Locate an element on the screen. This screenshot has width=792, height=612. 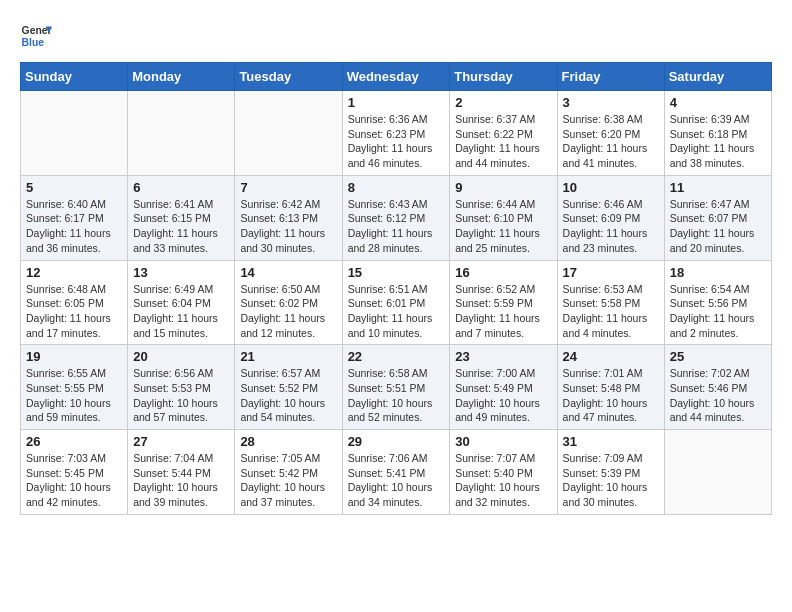
calendar-cell: 10Sunrise: 6:46 AM Sunset: 6:09 PM Dayli… is located at coordinates (610, 218).